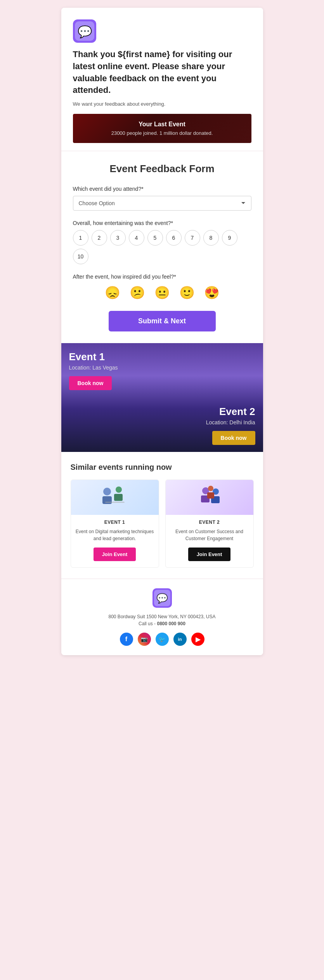 The image size is (324, 980). What do you see at coordinates (162, 293) in the screenshot?
I see `emoji-row: 😞 😕 😐 🙂 😍` at bounding box center [162, 293].